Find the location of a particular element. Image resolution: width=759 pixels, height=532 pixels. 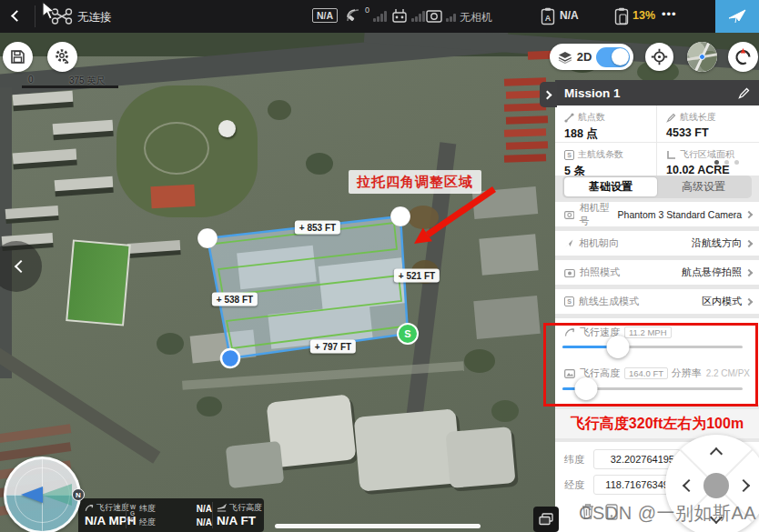

dpad-center-button is located at coordinates (716, 486).